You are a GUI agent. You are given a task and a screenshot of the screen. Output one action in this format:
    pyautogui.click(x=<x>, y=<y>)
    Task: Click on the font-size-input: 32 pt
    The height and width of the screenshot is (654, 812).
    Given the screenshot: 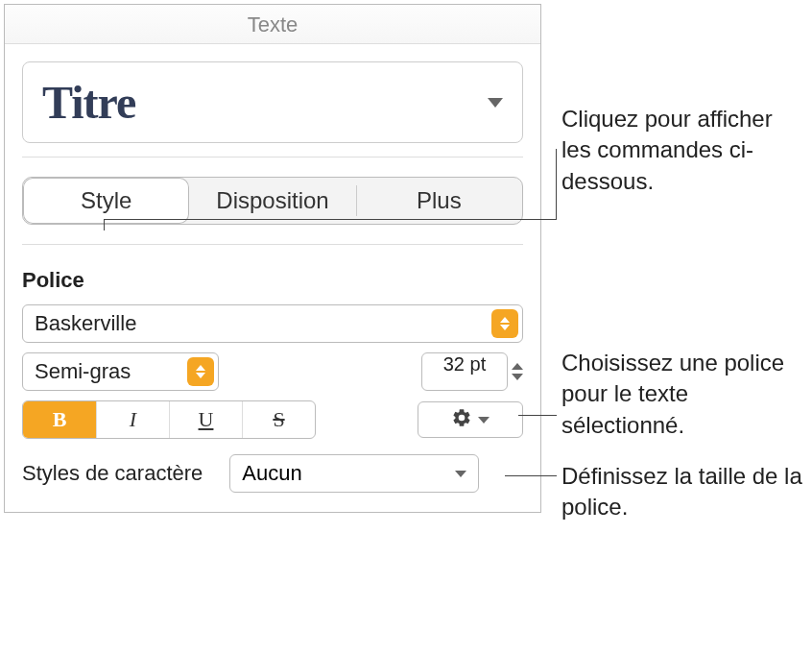 What is the action you would take?
    pyautogui.click(x=465, y=372)
    